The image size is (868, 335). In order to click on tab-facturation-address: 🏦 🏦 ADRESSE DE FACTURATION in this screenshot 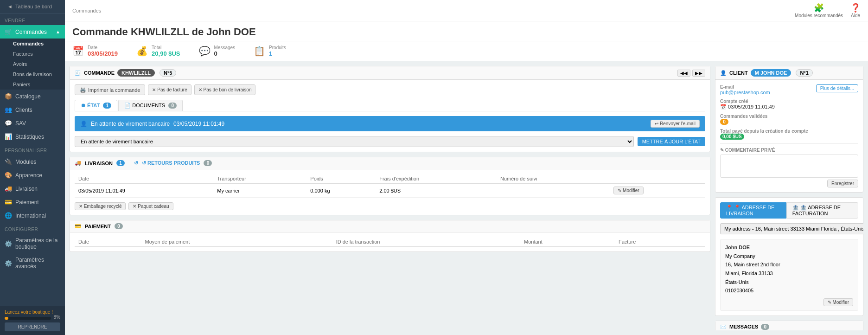, I will do `click(823, 211)`.